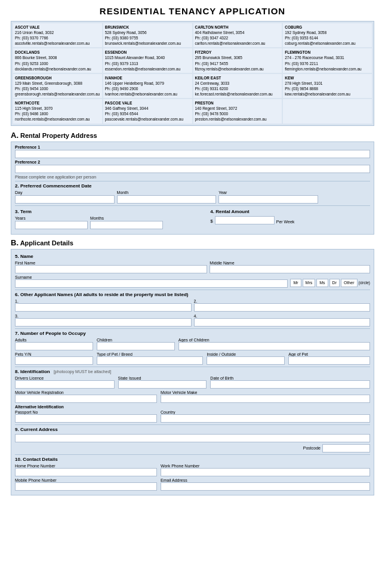 The image size is (385, 588). Describe the element at coordinates (192, 147) in the screenshot. I see `preference1-label: Preference 1` at that location.